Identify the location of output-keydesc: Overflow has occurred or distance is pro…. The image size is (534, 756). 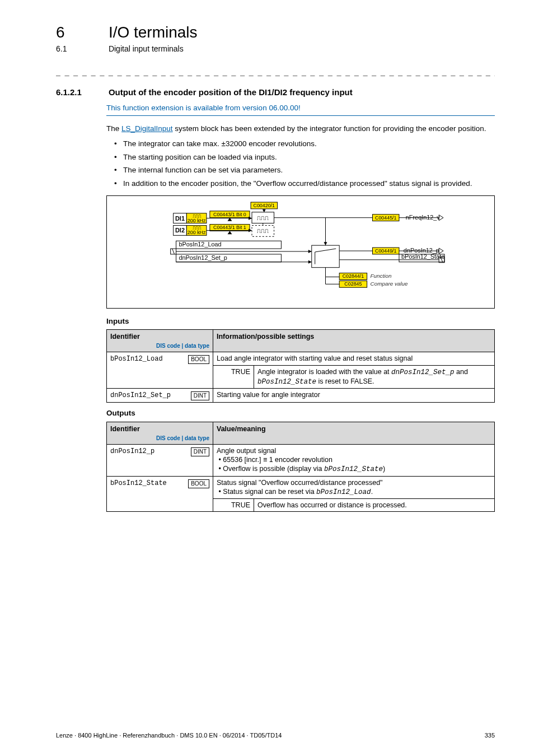
(374, 505).